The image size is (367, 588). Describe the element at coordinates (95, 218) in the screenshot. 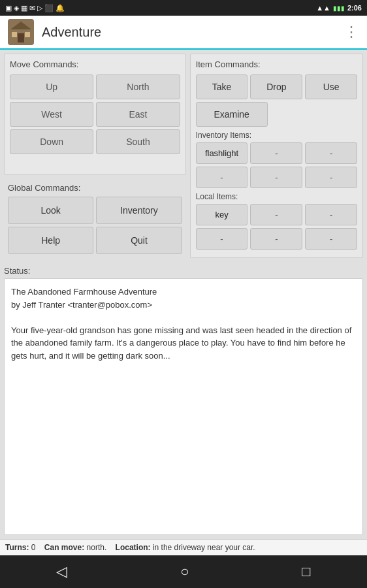

I see `global-commands-panel: Global Commands: Look Inventory Help Qui…` at that location.